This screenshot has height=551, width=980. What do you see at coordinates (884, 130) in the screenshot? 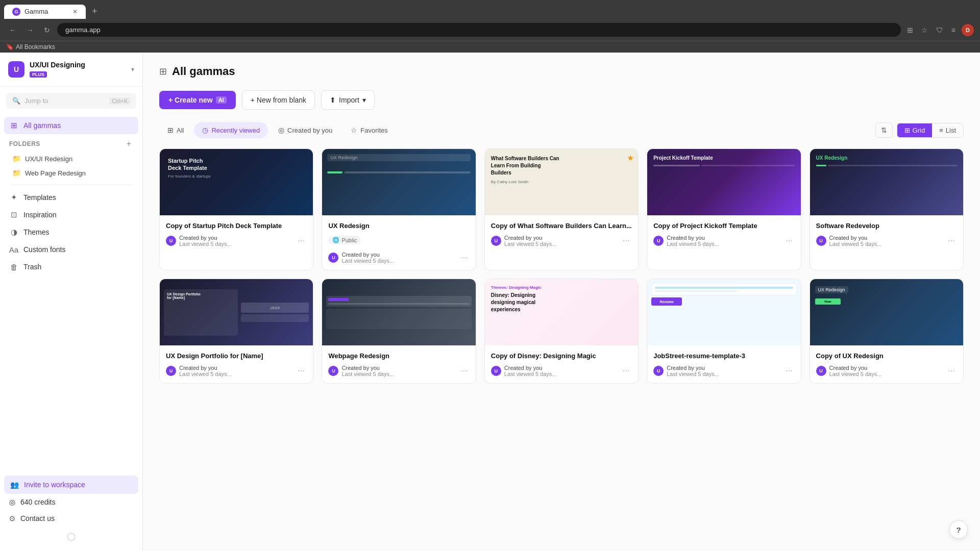
I see `sort-btn: ⇅` at bounding box center [884, 130].